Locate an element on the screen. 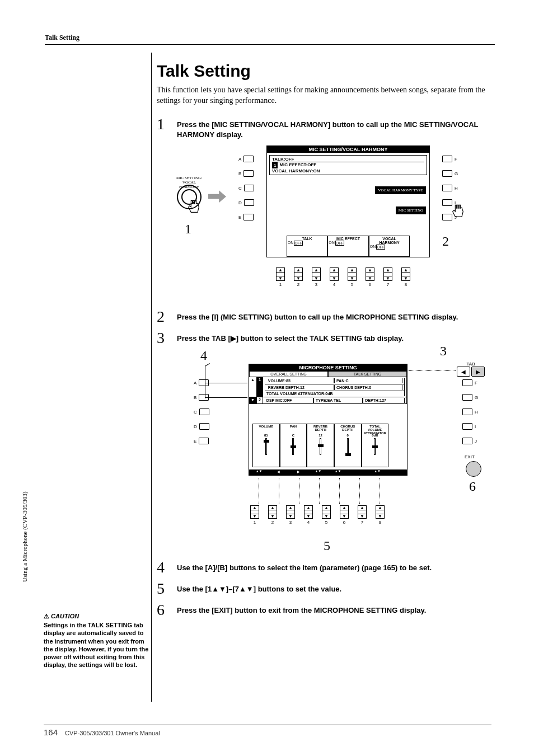 This screenshot has height=756, width=534. callout-2: 2 is located at coordinates (446, 242).